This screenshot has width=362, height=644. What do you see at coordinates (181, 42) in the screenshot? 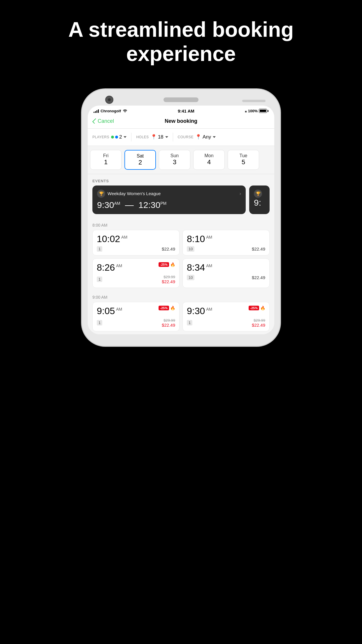
I see `headline: A streamlined bookingexperience` at bounding box center [181, 42].